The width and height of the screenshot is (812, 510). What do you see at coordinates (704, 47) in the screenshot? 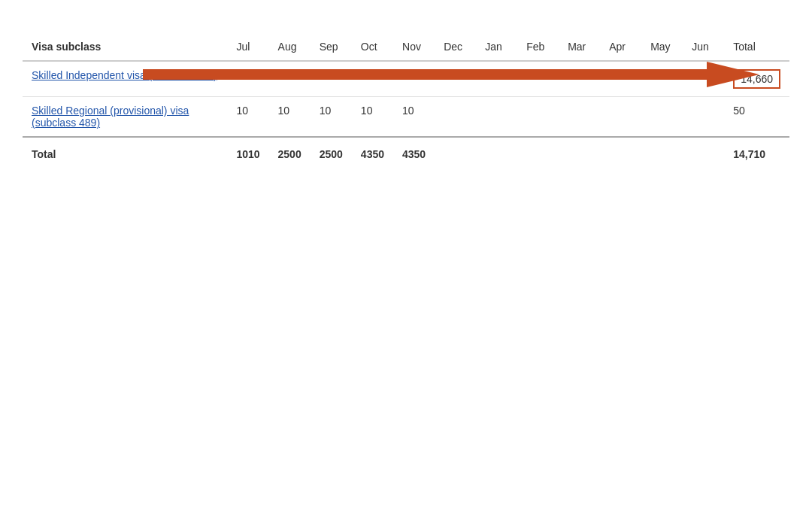
I see `col-header-jun: Jun` at bounding box center [704, 47].